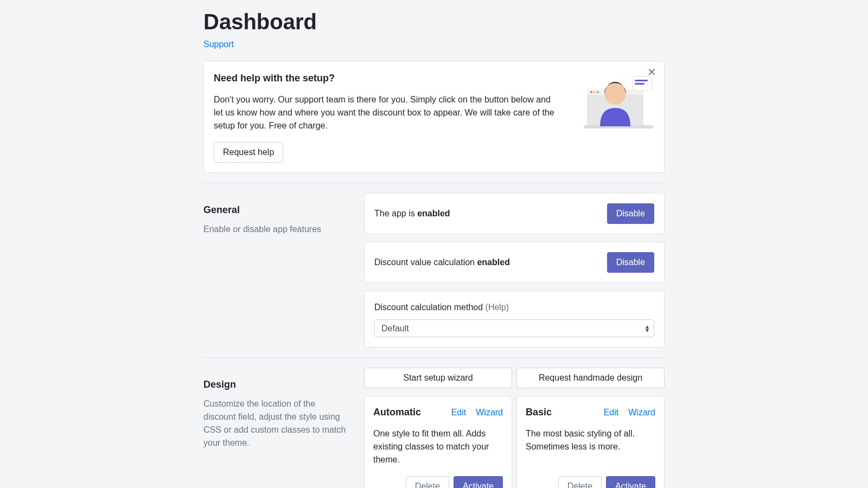  Describe the element at coordinates (434, 22) in the screenshot. I see `page-title: Dashboard` at that location.